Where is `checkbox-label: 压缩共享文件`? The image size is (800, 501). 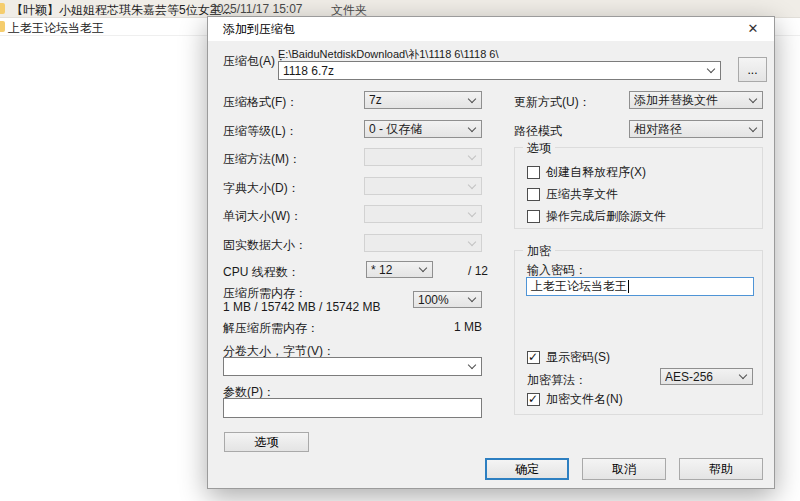 checkbox-label: 压缩共享文件 is located at coordinates (582, 194).